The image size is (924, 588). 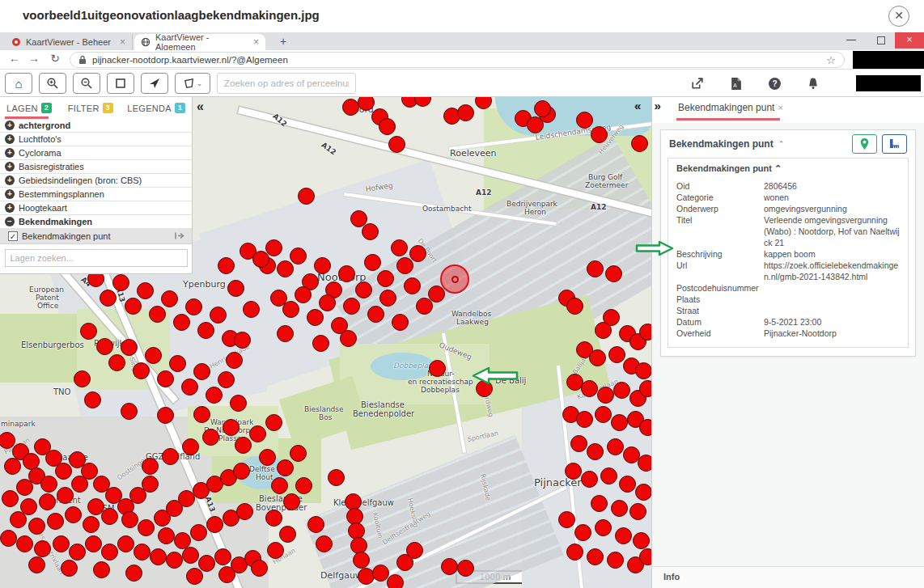 What do you see at coordinates (95, 154) in the screenshot?
I see `layer-row: +Cyclorama` at bounding box center [95, 154].